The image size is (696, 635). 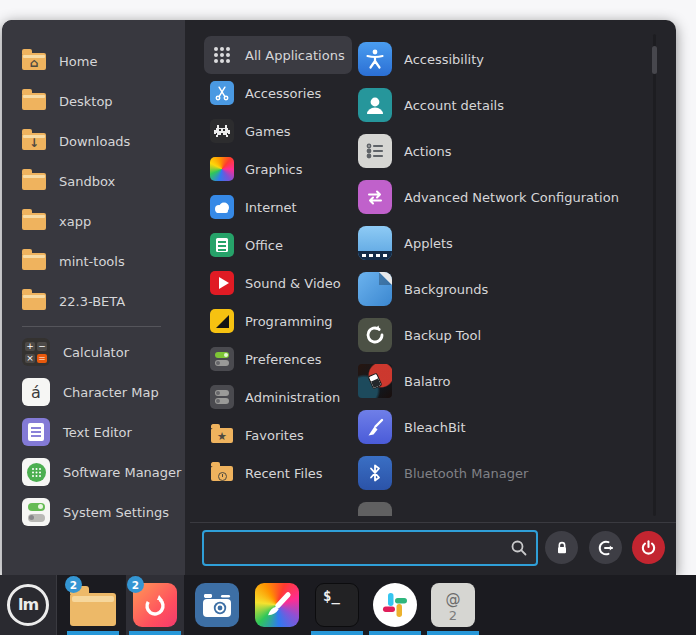 What do you see at coordinates (428, 244) in the screenshot?
I see `app-item-label: Applets` at bounding box center [428, 244].